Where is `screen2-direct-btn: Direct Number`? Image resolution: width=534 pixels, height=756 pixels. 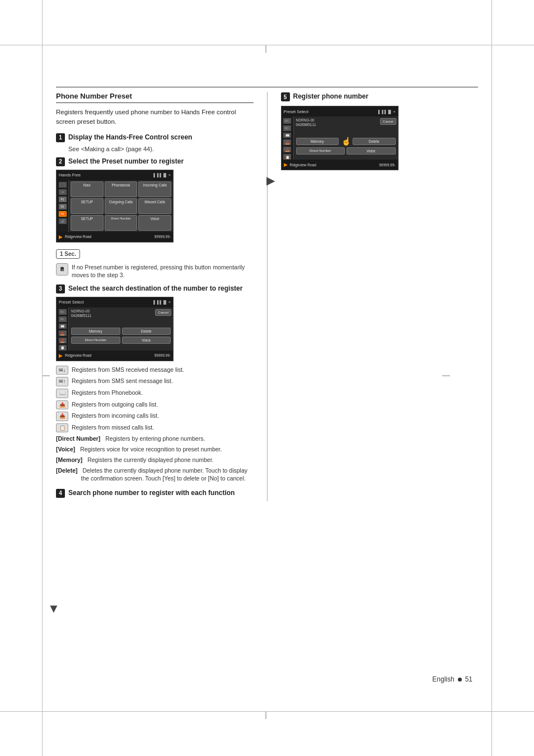 screen2-direct-btn: Direct Number is located at coordinates (96, 340).